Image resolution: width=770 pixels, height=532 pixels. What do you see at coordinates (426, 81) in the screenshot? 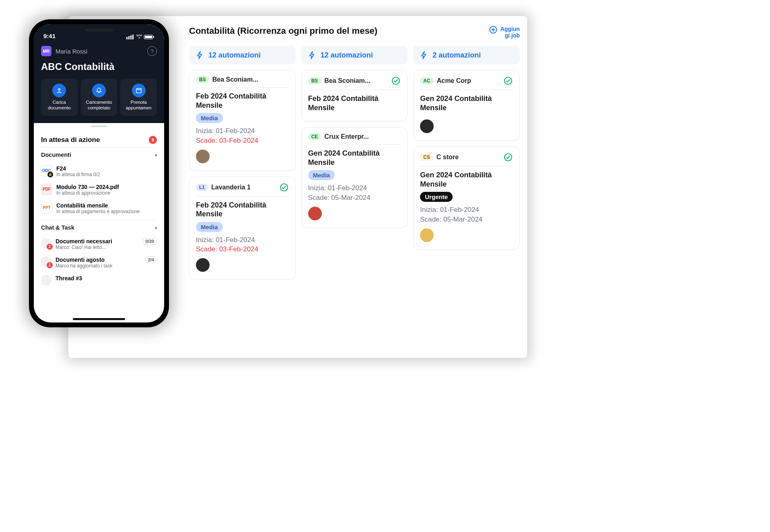
I see `client-tag: AC` at bounding box center [426, 81].